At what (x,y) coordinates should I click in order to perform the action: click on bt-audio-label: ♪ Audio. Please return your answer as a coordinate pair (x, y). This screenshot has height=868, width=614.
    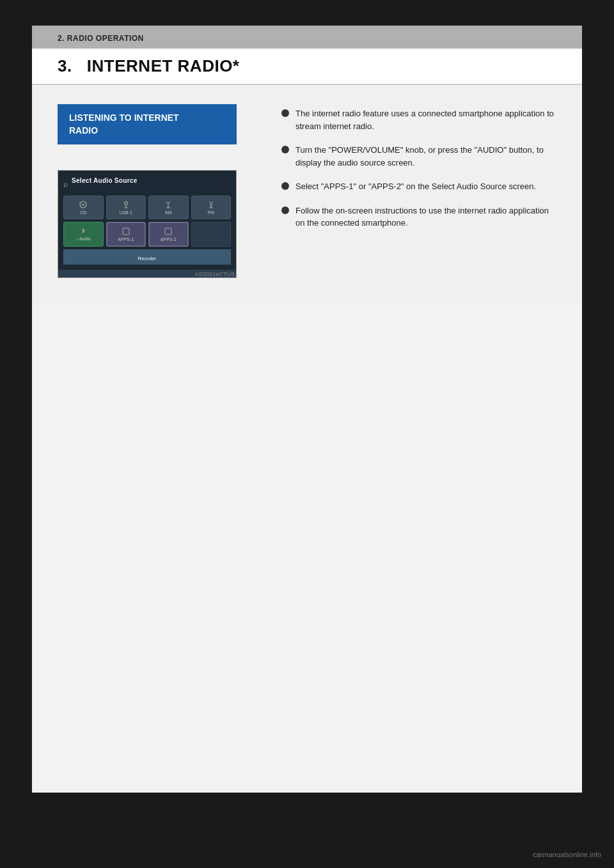
    Looking at the image, I should click on (83, 239).